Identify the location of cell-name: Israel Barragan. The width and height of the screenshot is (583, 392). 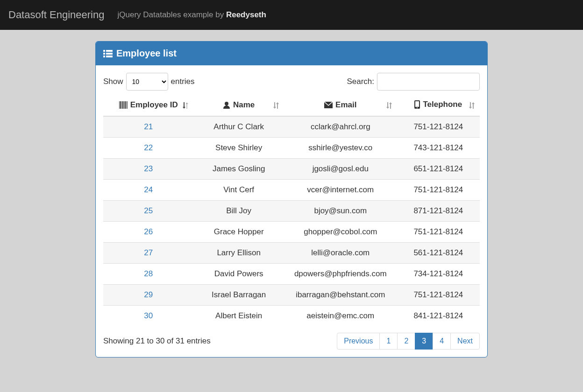
(238, 295).